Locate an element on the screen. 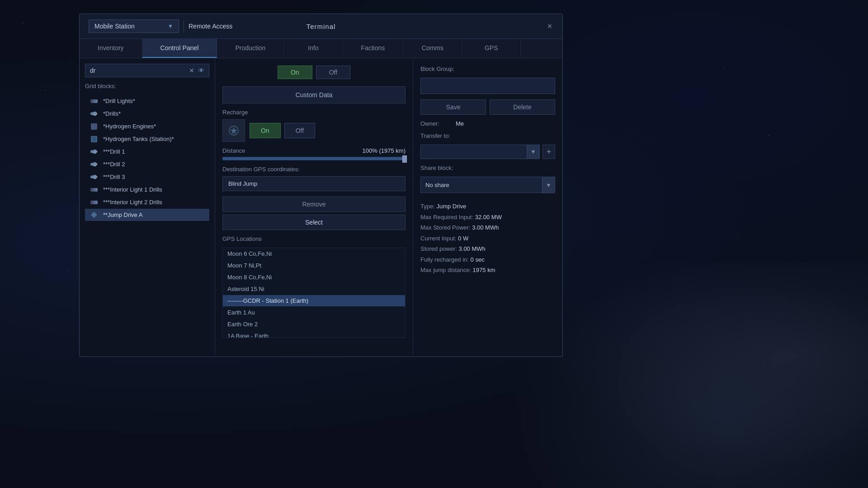 The height and width of the screenshot is (488, 868). block-item-drill1: ***Drill 1 is located at coordinates (147, 152).